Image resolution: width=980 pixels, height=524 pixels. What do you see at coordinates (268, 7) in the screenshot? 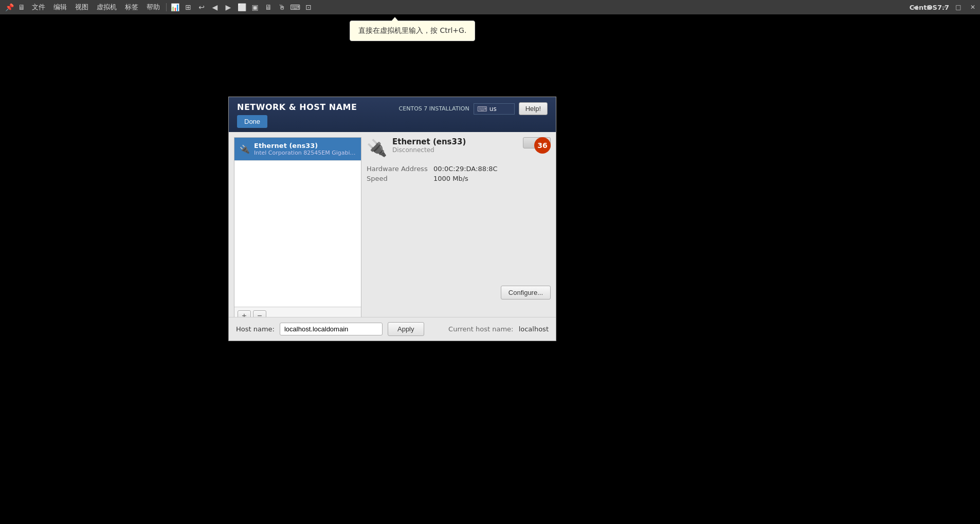
I see `vm-icon-1: 🖥` at bounding box center [268, 7].